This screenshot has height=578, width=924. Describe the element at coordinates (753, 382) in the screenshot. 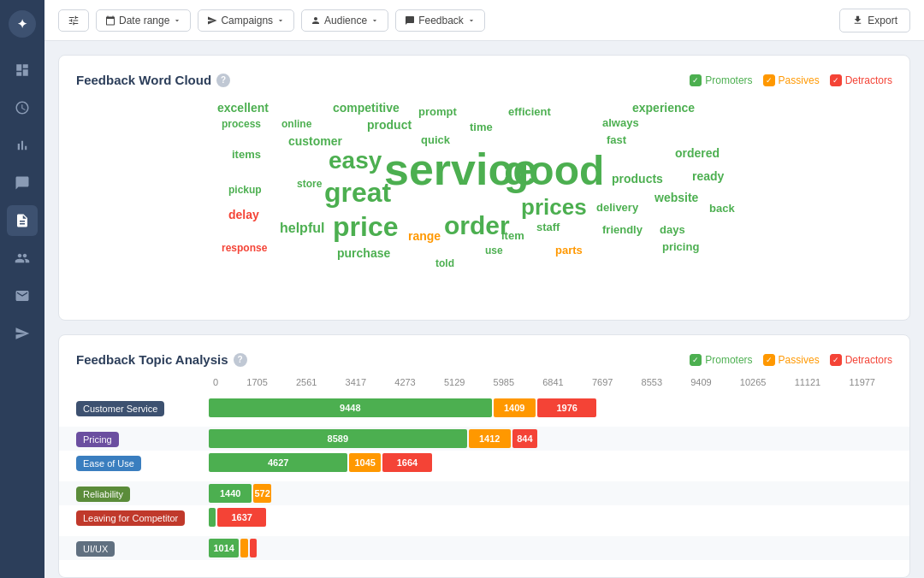

I see `scale-label: 10265` at that location.